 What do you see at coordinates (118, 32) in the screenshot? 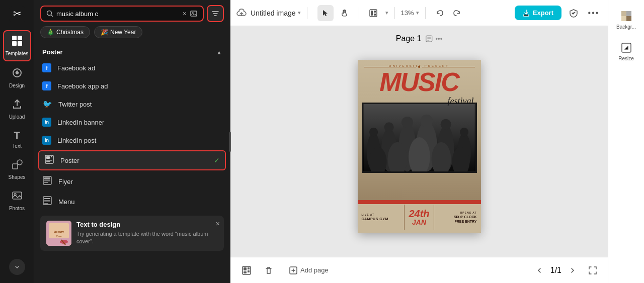
I see `tag-newyear: 🎉 New Year` at bounding box center [118, 32].